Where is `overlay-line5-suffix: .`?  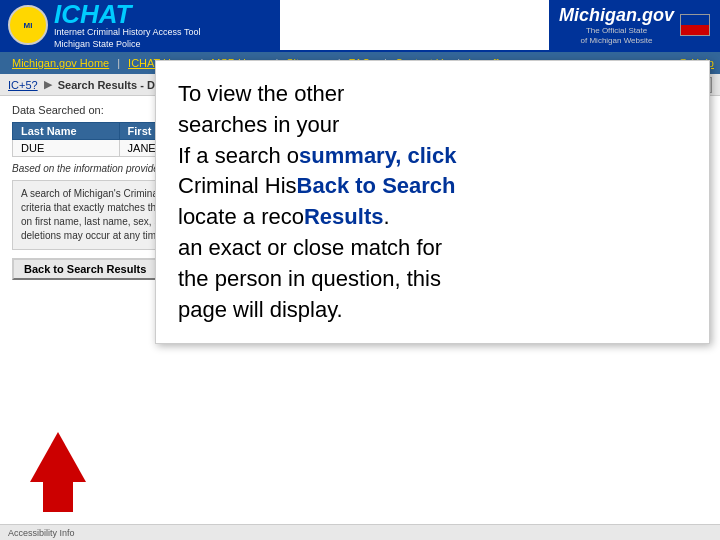 overlay-line5-suffix: . is located at coordinates (386, 216).